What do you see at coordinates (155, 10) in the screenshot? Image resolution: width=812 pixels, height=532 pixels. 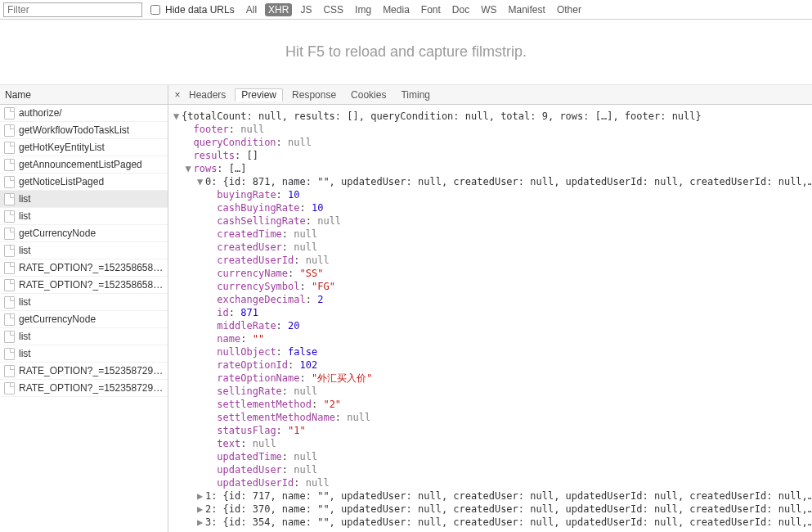 I see `hide-data-urls-checkbox` at bounding box center [155, 10].